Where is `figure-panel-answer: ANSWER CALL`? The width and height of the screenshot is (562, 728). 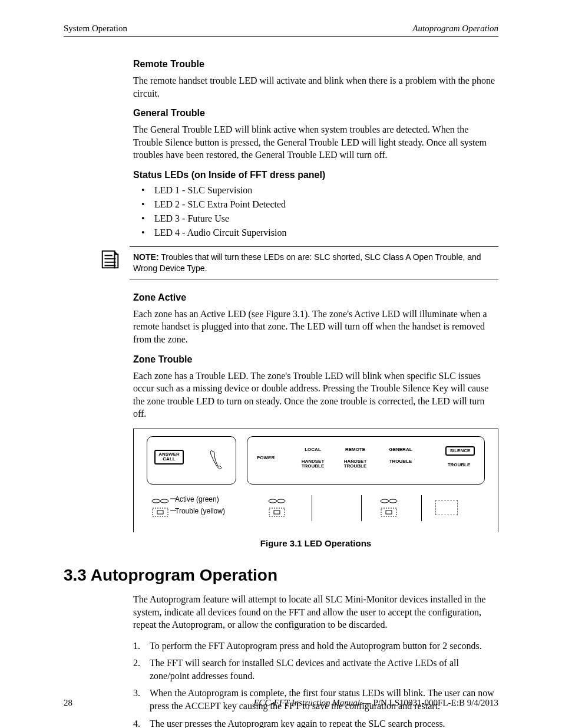
figure-panel-answer: ANSWER CALL is located at coordinates (191, 460).